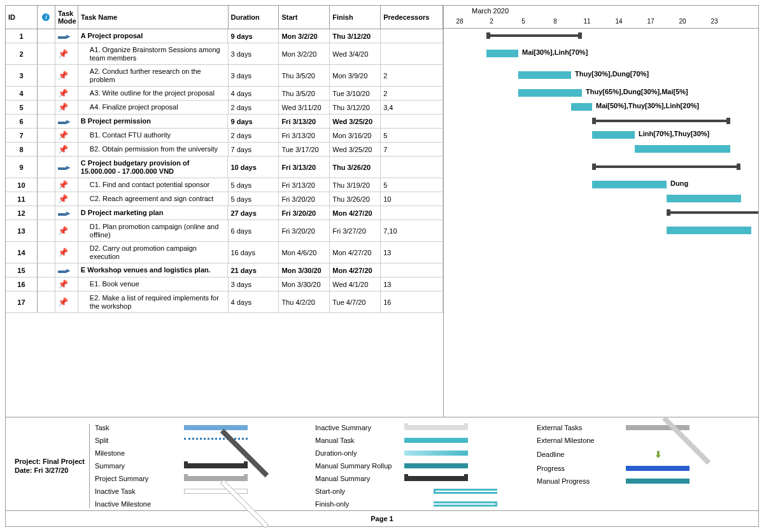 The width and height of the screenshot is (764, 532). Describe the element at coordinates (550, 93) in the screenshot. I see `task-bar: Thuy[65%],Dung[30%],Mai[5%]` at that location.